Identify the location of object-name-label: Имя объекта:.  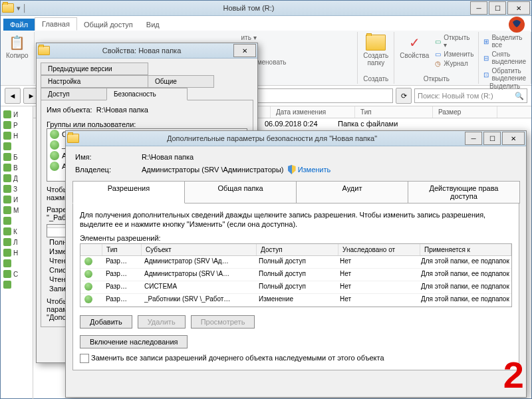
(69, 110).